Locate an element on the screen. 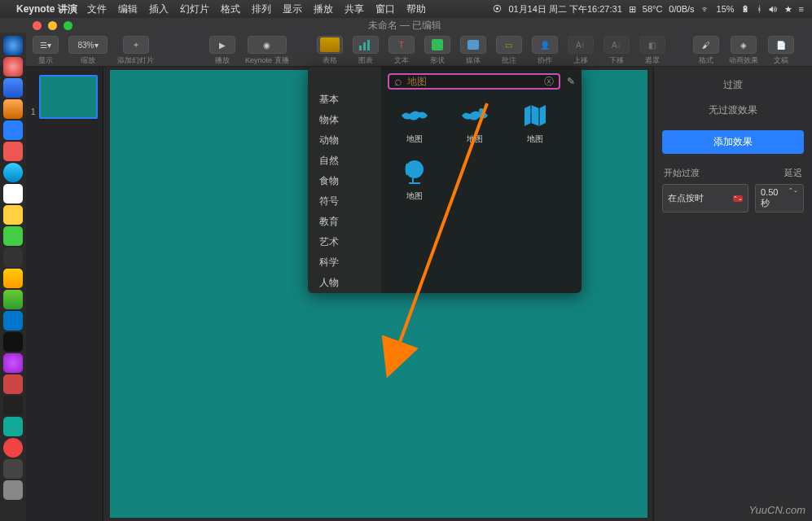 The width and height of the screenshot is (812, 521). menu-view: 显示 is located at coordinates (292, 10).